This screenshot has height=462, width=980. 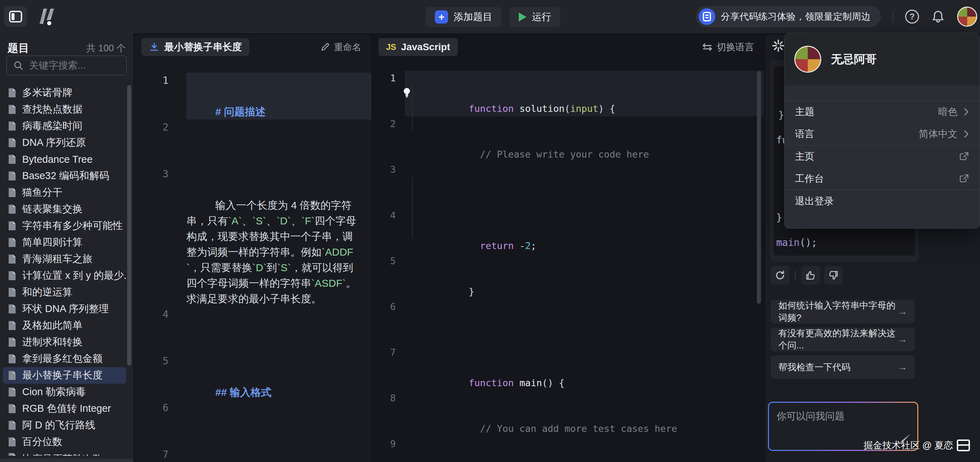 What do you see at coordinates (854, 59) in the screenshot?
I see `username: 无忌阿哥` at bounding box center [854, 59].